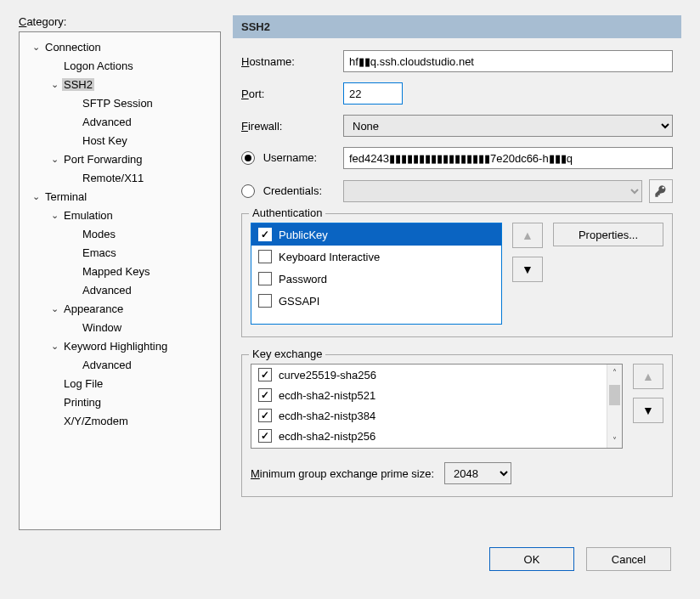 This screenshot has width=700, height=599. What do you see at coordinates (528, 269) in the screenshot?
I see `auth-move-down-button: ▼` at bounding box center [528, 269].